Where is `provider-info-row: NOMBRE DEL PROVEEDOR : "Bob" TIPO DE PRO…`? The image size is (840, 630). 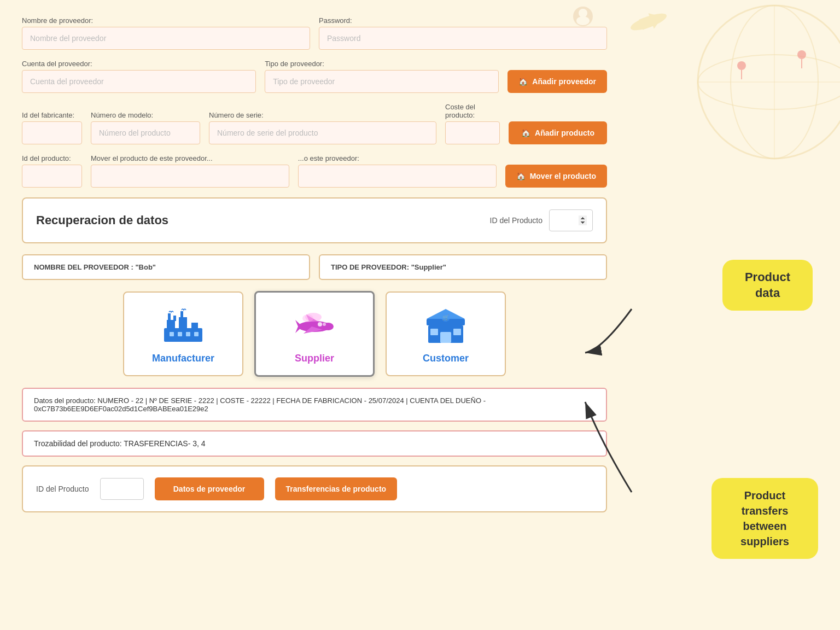 provider-info-row: NOMBRE DEL PROVEEDOR : "Bob" TIPO DE PRO… is located at coordinates (314, 267).